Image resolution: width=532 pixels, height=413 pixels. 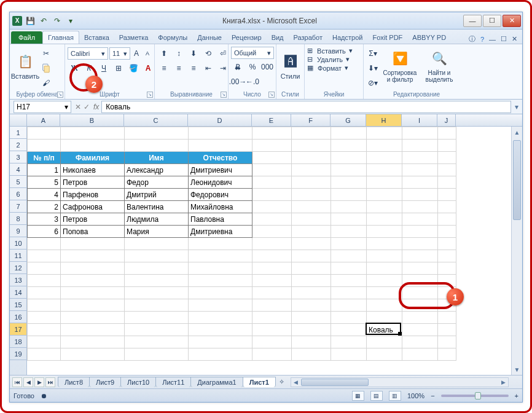 What do you see at coordinates (71, 21) in the screenshot?
I see `qat-customize-icon: ▾` at bounding box center [71, 21].